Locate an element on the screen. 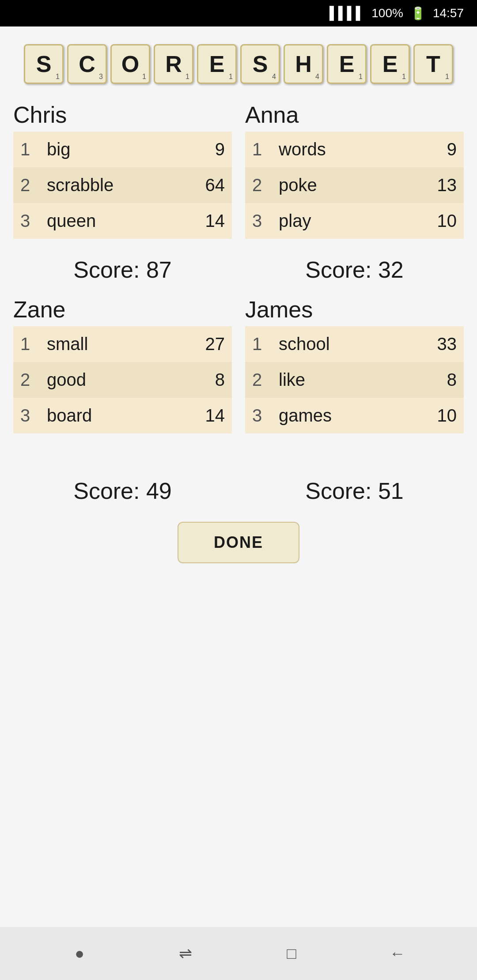 The height and width of the screenshot is (980, 477). player-james-section: James 1 school 33 2 like 8 3 games 10 is located at coordinates (354, 363).